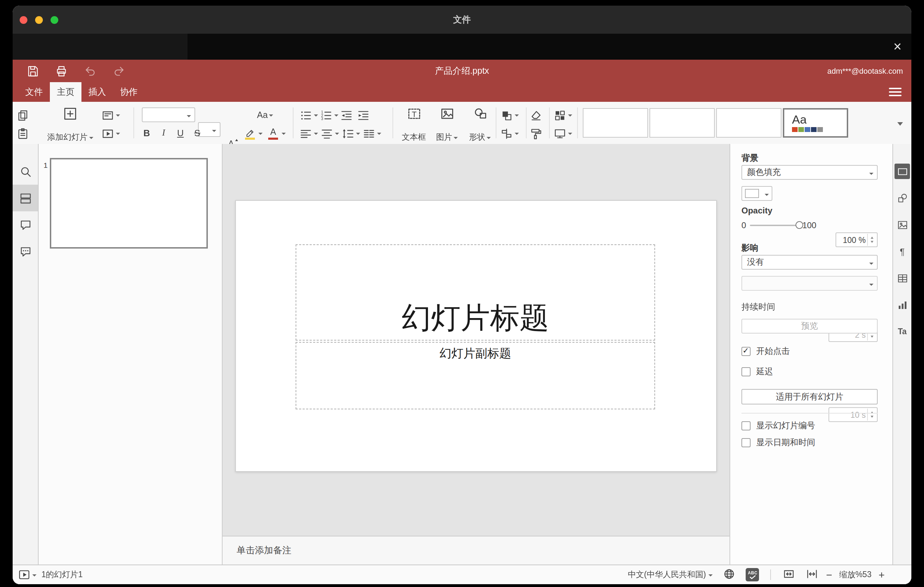 This screenshot has width=924, height=587. What do you see at coordinates (563, 115) in the screenshot?
I see `color-scheme-button` at bounding box center [563, 115].